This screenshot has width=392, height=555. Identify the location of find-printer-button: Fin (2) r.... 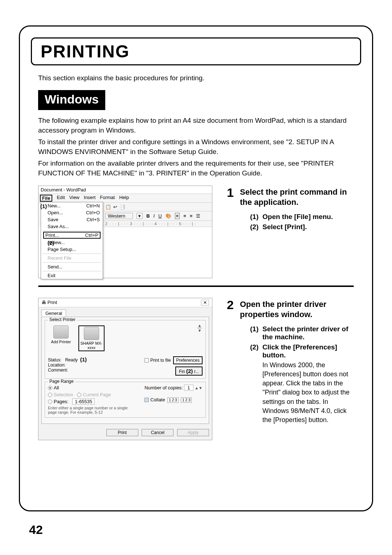
(189, 371).